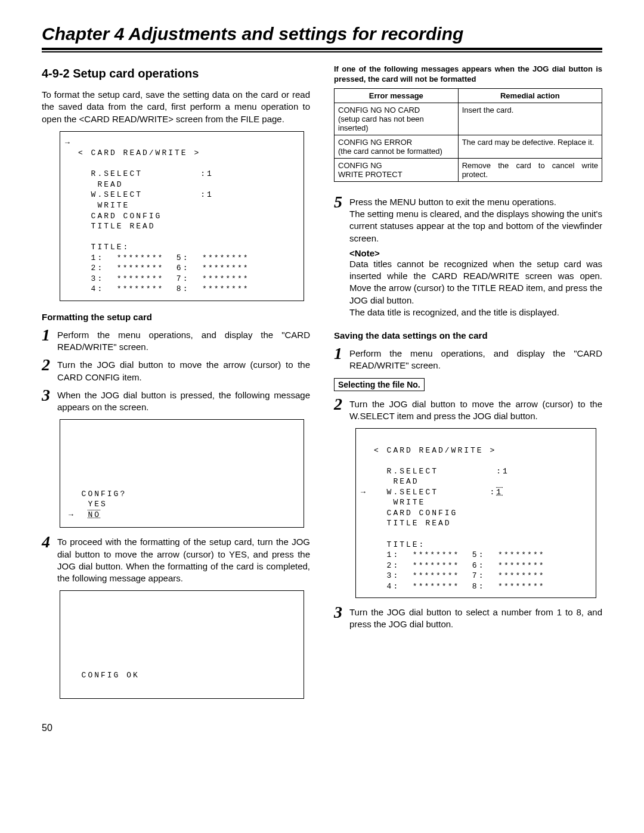 This screenshot has height=833, width=644. I want to click on th-action: Remedial action, so click(530, 95).